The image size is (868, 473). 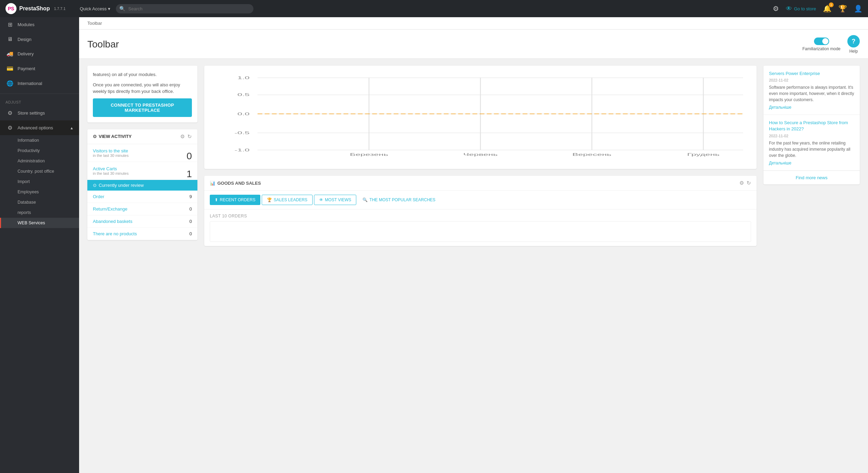 I want to click on sidebar-sub-country-post: Country. post office, so click(x=40, y=171).